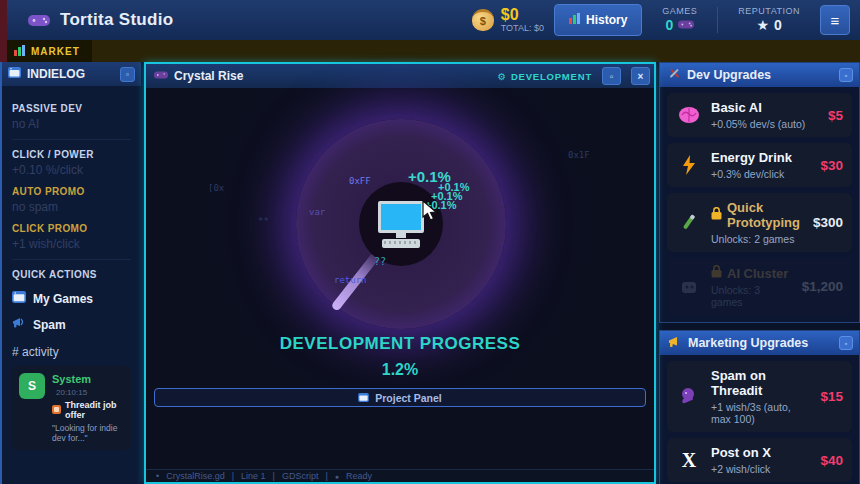 The width and height of the screenshot is (860, 484). I want to click on upgrade-price: $1,200, so click(822, 286).